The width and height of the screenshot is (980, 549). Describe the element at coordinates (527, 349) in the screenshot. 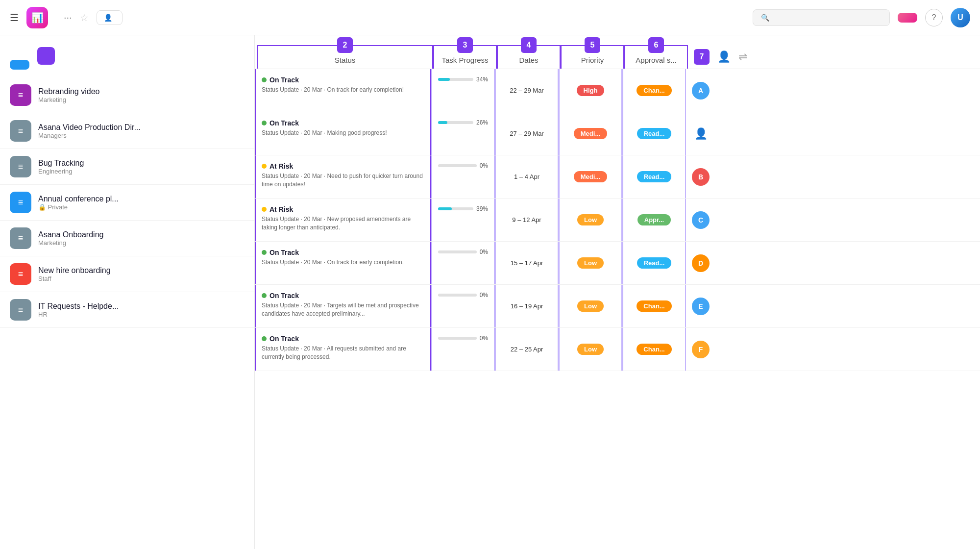

I see `date-range: 22 – 25 Apr` at that location.